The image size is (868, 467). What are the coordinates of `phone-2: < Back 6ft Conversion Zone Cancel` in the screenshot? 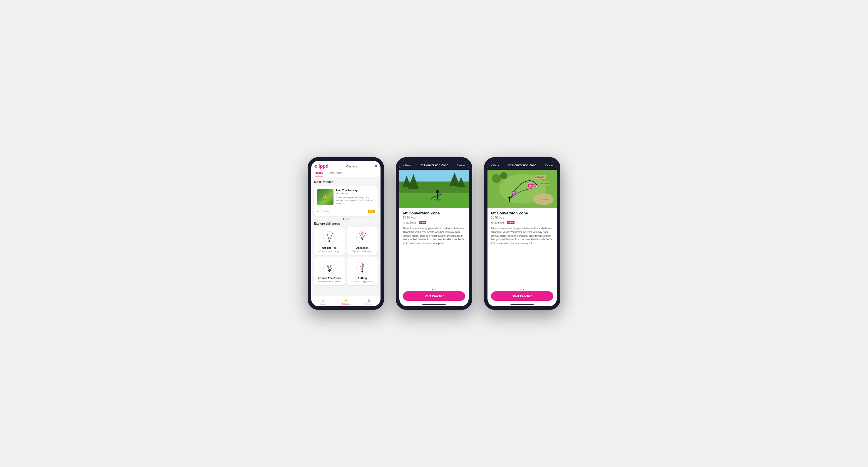 It's located at (434, 234).